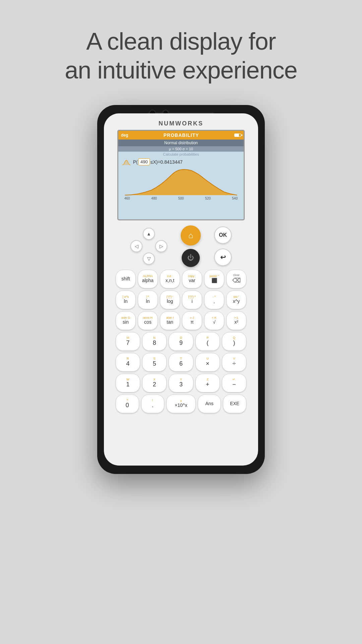  What do you see at coordinates (136, 246) in the screenshot?
I see `dpad-left-button: ◁` at bounding box center [136, 246].